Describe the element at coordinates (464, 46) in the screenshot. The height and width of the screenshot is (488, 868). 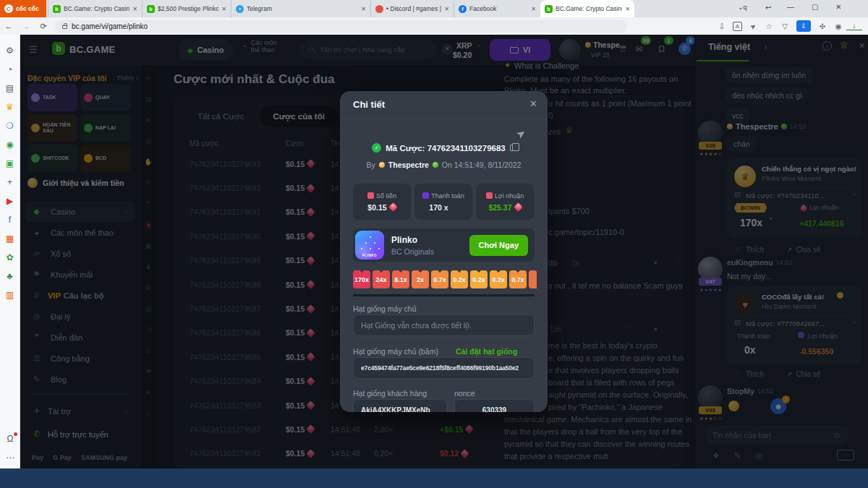
I see `currency-code: XRP` at that location.